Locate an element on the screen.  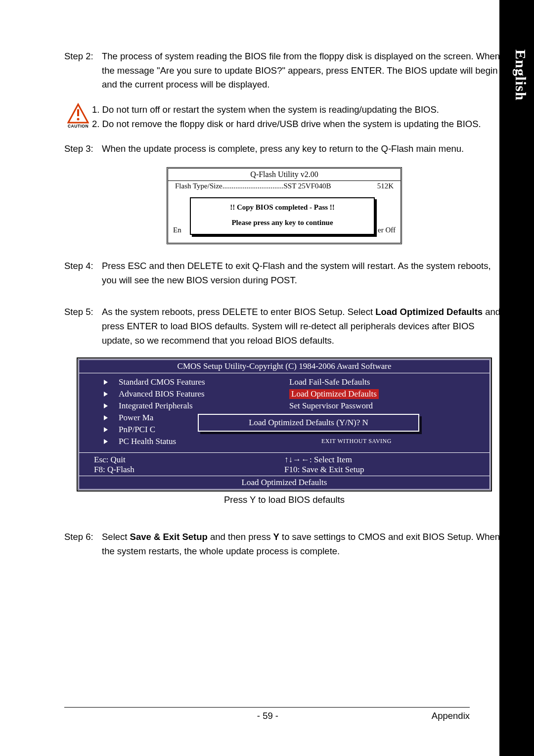
step-label: Step 3: is located at coordinates (83, 149).